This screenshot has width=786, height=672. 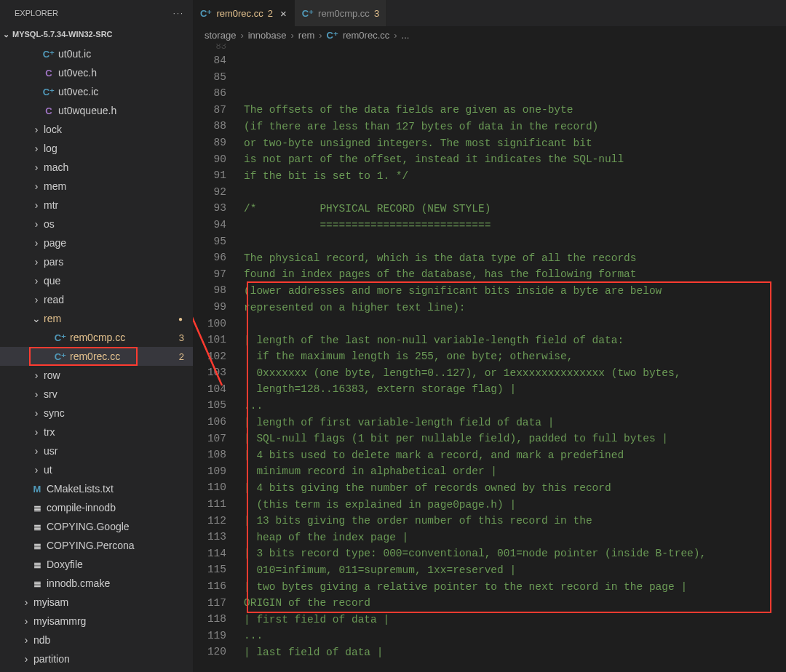 I want to click on tab-label: rem0rec.cc, so click(x=239, y=13).